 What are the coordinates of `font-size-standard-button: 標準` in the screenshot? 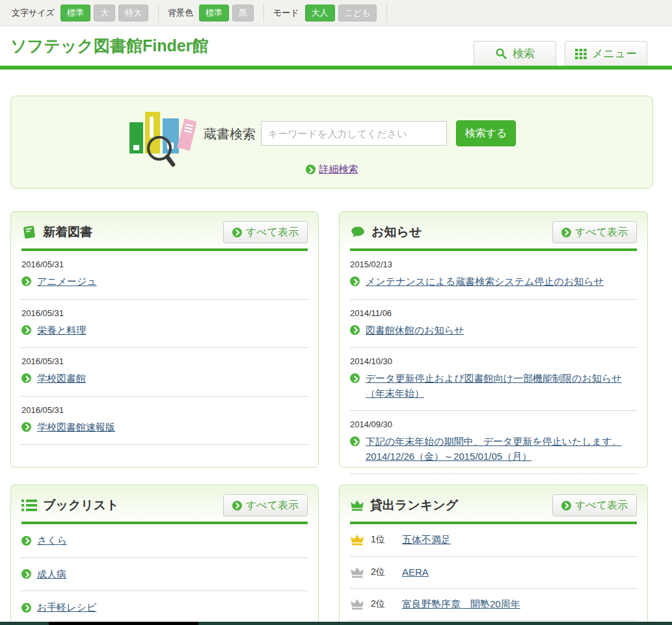 It's located at (75, 13).